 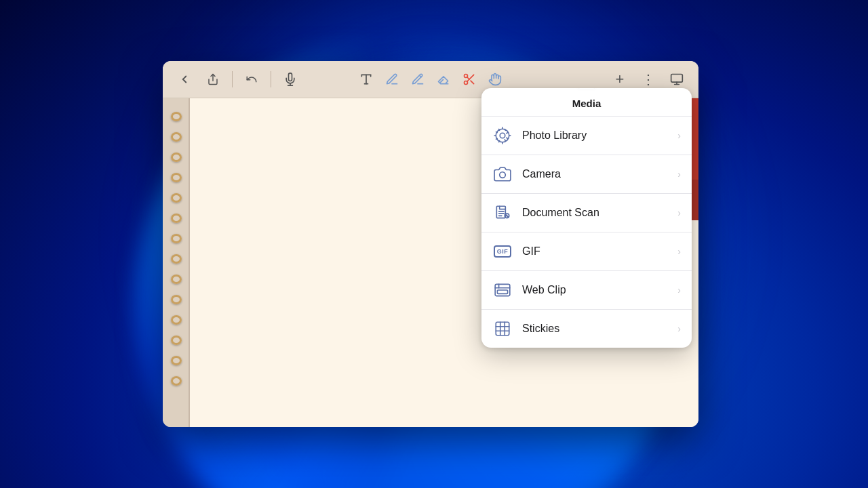 What do you see at coordinates (502, 329) in the screenshot?
I see `stickies-icon` at bounding box center [502, 329].